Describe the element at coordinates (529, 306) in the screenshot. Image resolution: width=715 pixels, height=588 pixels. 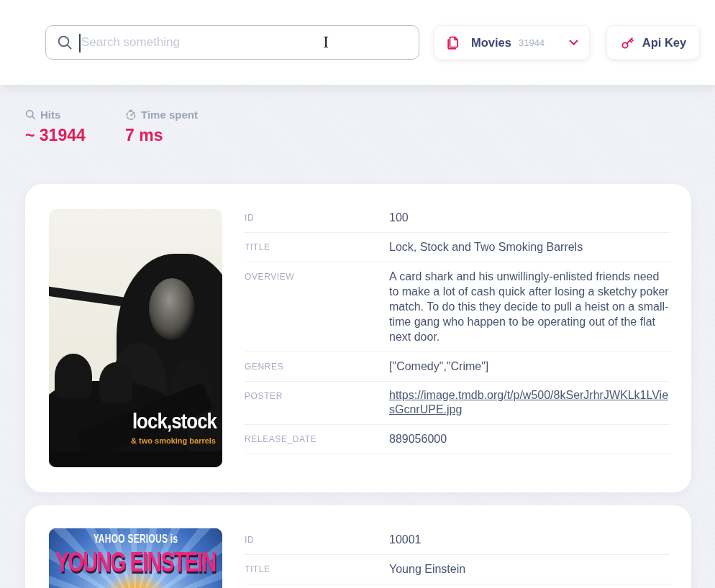
I see `field-value: A card shark and his unwillingly-enliste…` at that location.